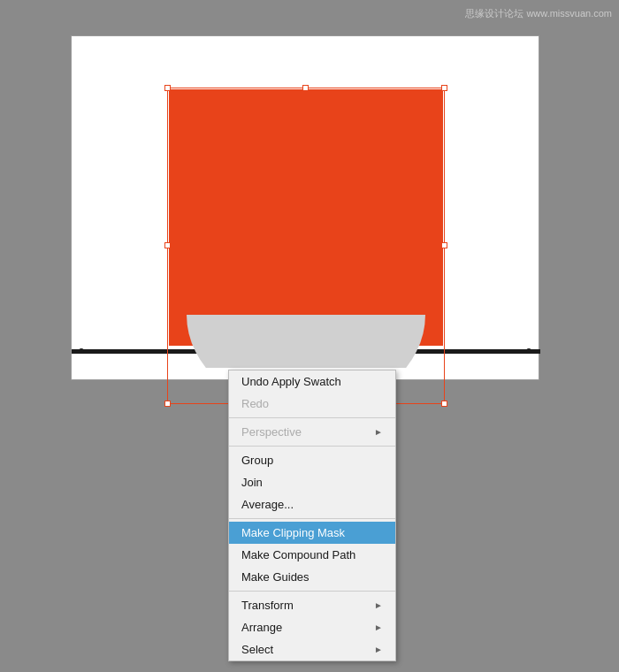  Describe the element at coordinates (168, 403) in the screenshot. I see `handle-bottom-left` at that location.